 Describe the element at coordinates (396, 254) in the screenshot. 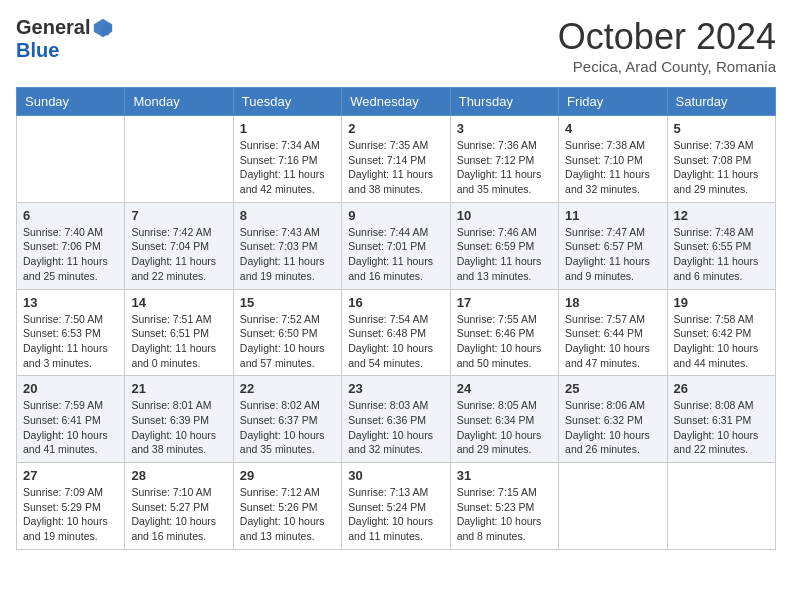

I see `day-info: Sunrise: 7:44 AMSunset: 7:01 PMDaylight:…` at that location.